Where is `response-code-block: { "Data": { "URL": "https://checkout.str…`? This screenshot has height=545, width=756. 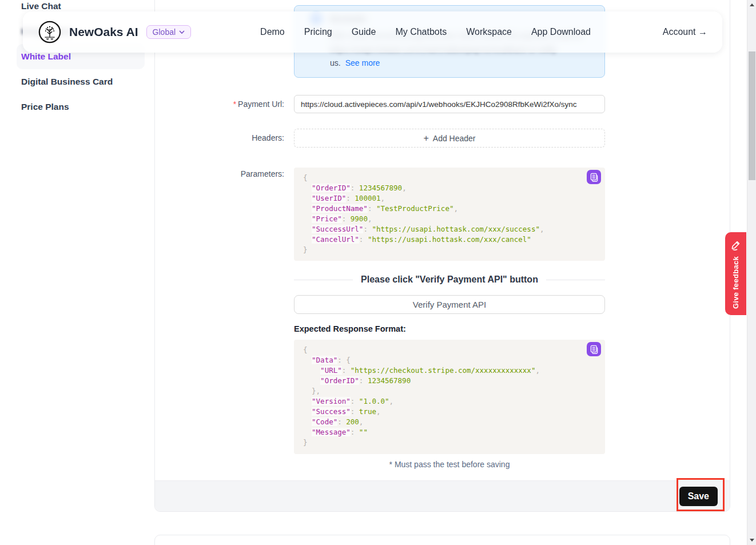
response-code-block: { "Data": { "URL": "https://checkout.str… is located at coordinates (449, 397).